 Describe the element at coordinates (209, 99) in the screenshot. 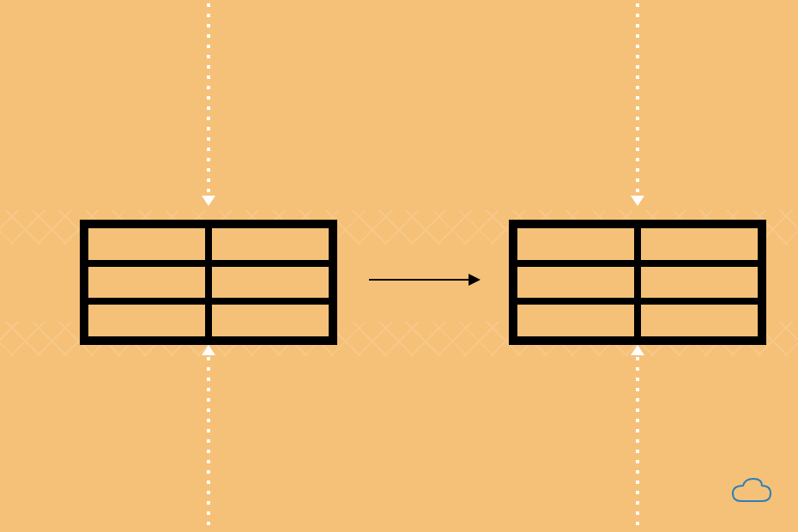

I see `vertical-guide-left-top` at that location.